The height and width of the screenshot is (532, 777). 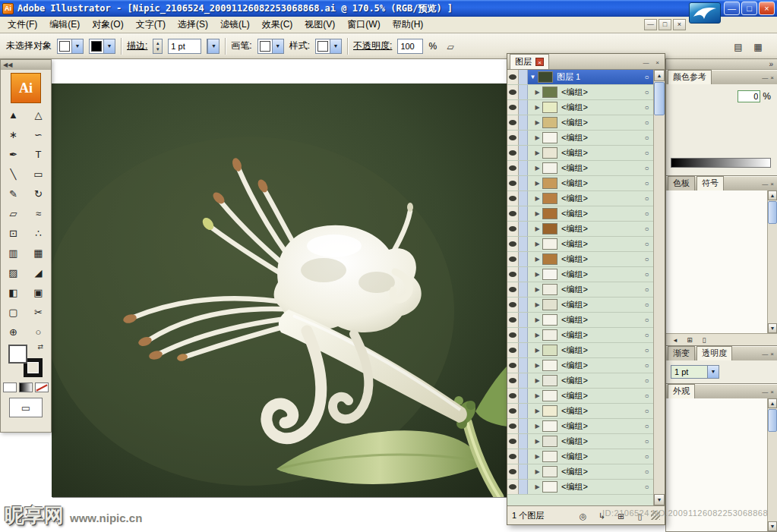 What do you see at coordinates (38, 194) in the screenshot?
I see `rotate-tool: ↻` at bounding box center [38, 194].